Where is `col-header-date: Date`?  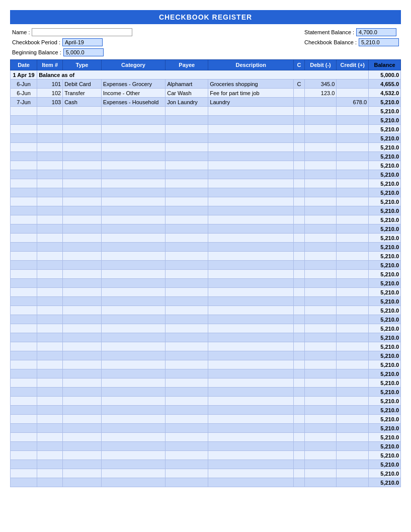 col-header-date: Date is located at coordinates (24, 65).